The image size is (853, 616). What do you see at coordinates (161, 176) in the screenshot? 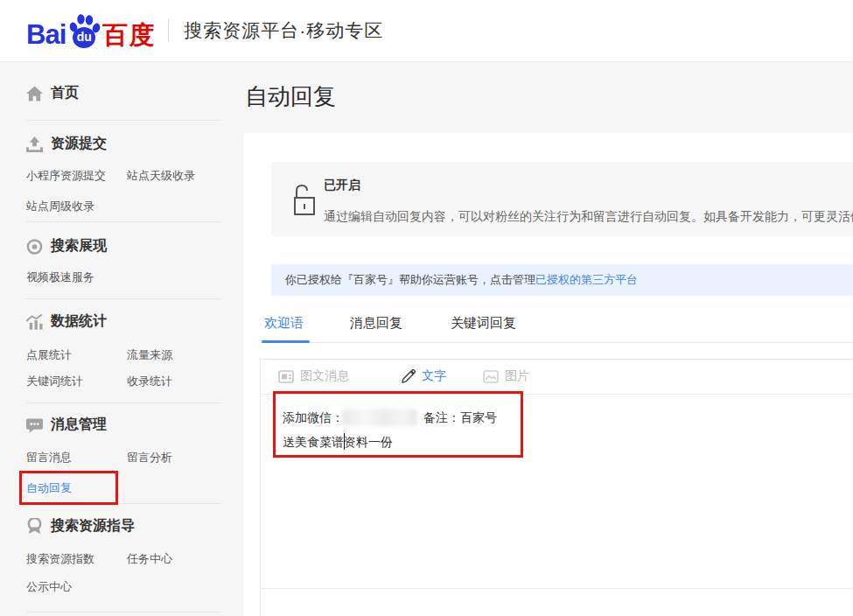
I see `sidebar-item-site-daily-index: 站点天级收录` at bounding box center [161, 176].